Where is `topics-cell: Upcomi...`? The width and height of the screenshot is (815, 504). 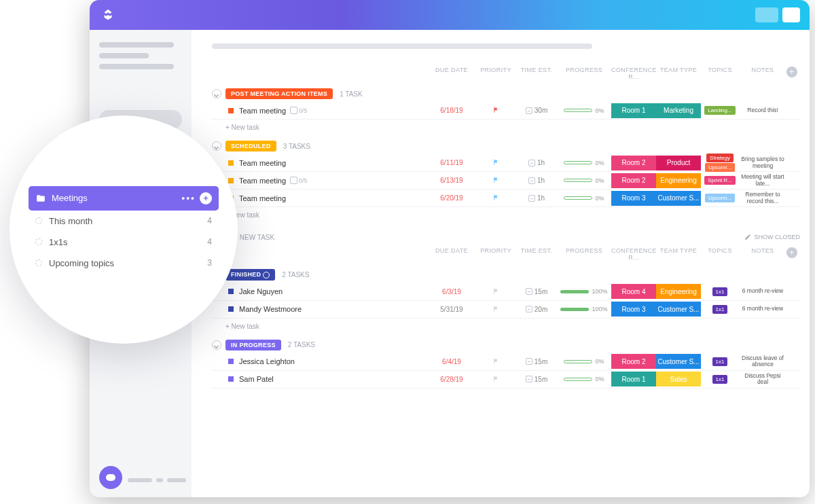 topics-cell: Upcomi... is located at coordinates (720, 198).